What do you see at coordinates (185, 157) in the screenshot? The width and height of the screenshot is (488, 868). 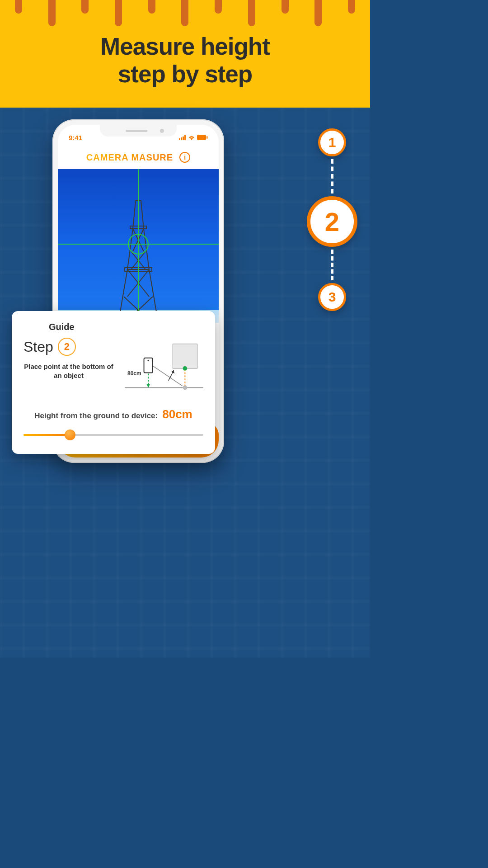 I see `info-icon: i` at bounding box center [185, 157].